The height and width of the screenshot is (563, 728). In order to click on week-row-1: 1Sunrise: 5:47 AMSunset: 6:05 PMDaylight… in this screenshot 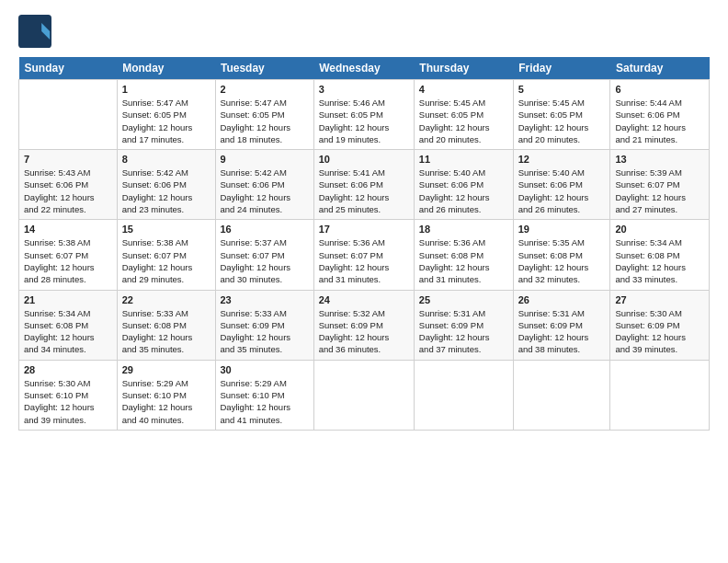, I will do `click(364, 115)`.